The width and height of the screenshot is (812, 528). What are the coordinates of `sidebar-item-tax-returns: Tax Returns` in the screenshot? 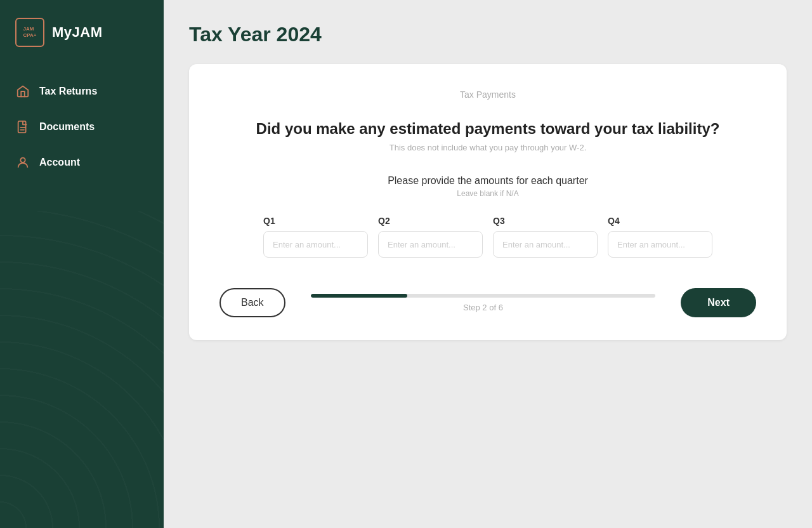 It's located at (82, 91).